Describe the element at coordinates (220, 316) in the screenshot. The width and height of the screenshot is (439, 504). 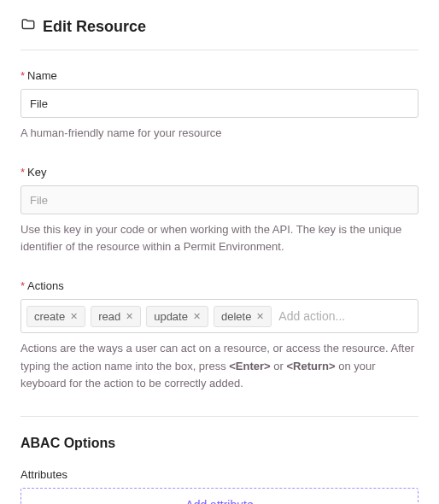
I see `actions-tags-container: create ✕ read ✕ update ✕ delete ✕` at that location.